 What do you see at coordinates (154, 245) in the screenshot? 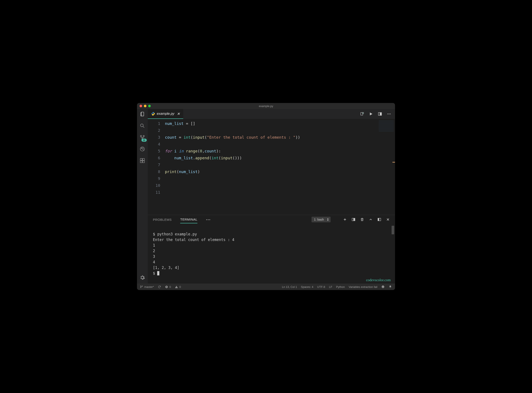
I see `terminal-line: 1` at bounding box center [154, 245].